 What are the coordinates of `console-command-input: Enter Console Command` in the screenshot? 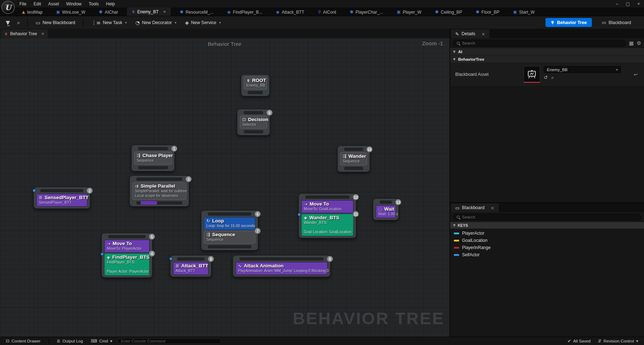 It's located at (169, 341).